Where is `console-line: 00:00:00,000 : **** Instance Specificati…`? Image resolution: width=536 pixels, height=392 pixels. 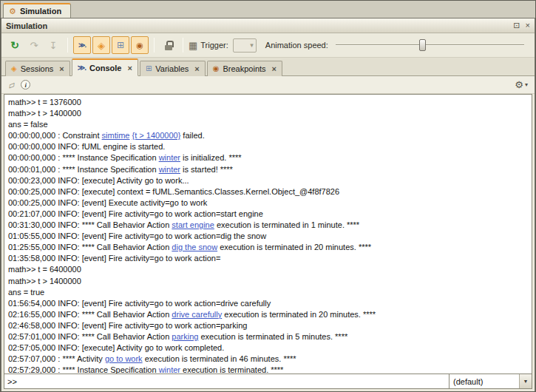
console-line: 00:00:00,000 : **** Instance Specificati… is located at coordinates (268, 158).